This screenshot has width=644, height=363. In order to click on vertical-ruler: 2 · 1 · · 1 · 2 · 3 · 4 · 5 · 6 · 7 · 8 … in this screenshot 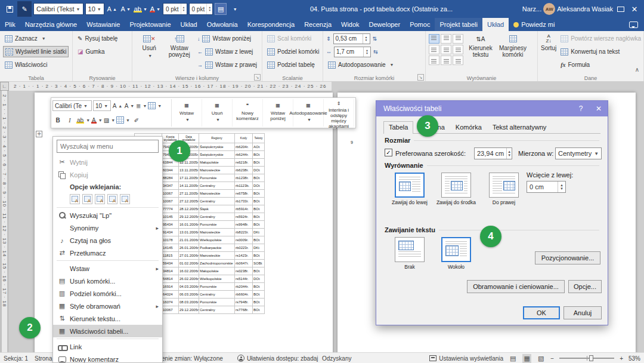, I will do `click(5, 222)`.